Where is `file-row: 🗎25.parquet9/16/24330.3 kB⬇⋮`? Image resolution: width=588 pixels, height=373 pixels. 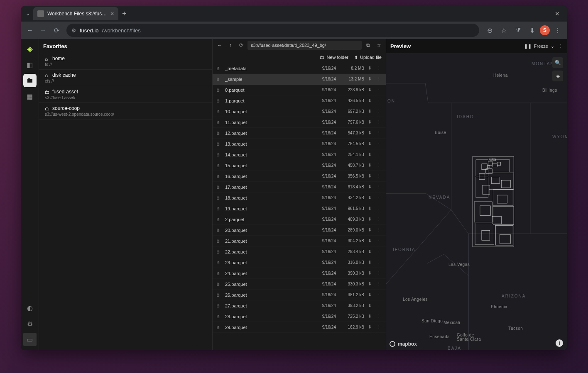 file-row: 🗎25.parquet9/16/24330.3 kB⬇⋮ is located at coordinates (299, 284).